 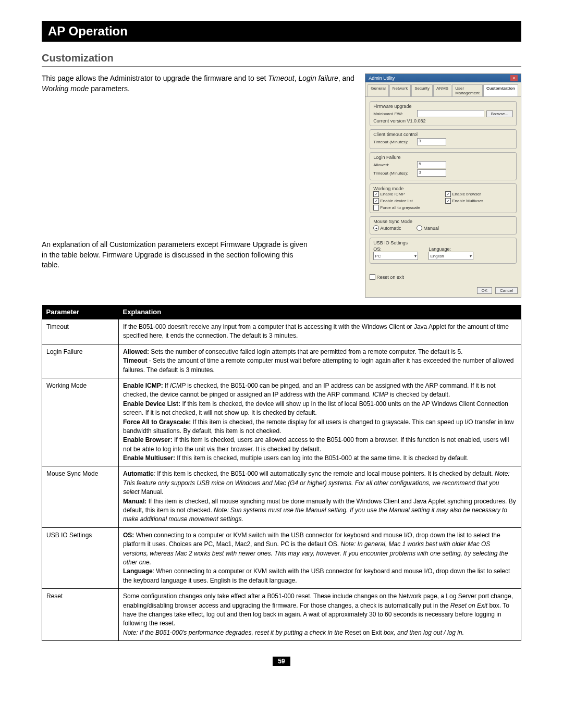 I want to click on check-reset-on-exit, so click(x=372, y=277).